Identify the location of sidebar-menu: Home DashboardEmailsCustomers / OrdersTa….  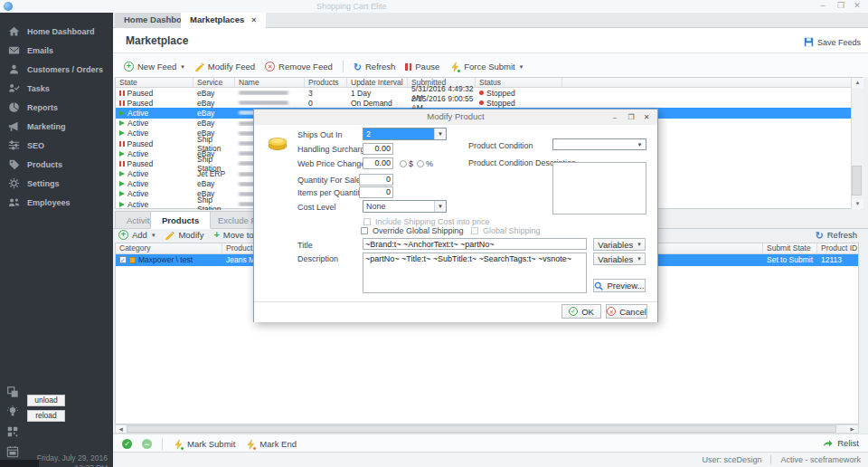
(56, 117).